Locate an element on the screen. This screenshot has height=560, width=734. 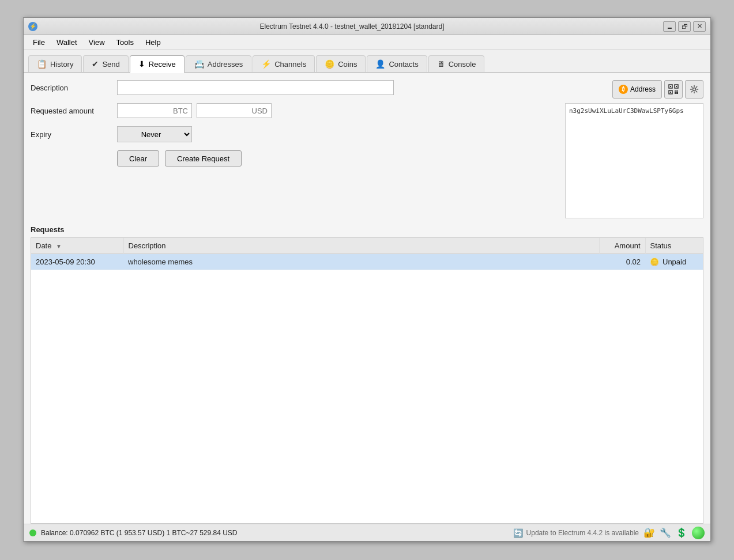
col-header-description: Description is located at coordinates (361, 246).